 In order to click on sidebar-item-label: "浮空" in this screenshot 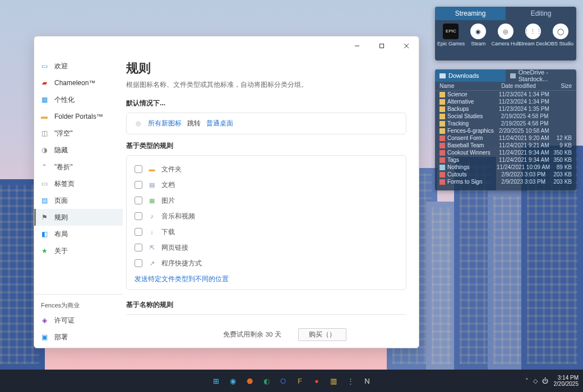, I will do `click(64, 133)`.